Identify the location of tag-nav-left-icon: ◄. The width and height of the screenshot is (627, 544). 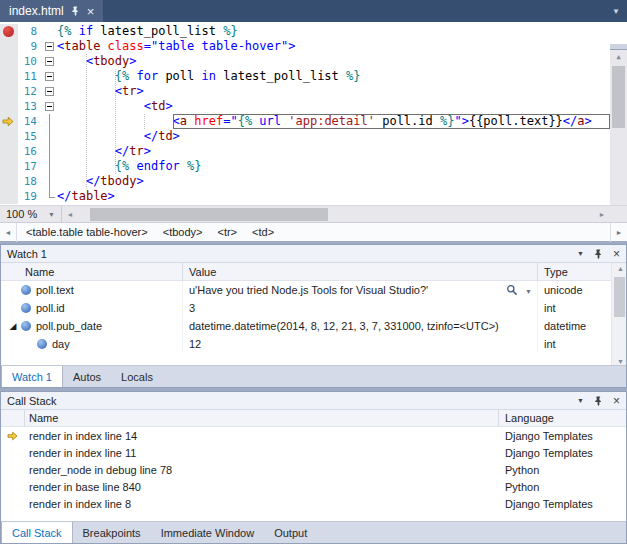
(8, 232).